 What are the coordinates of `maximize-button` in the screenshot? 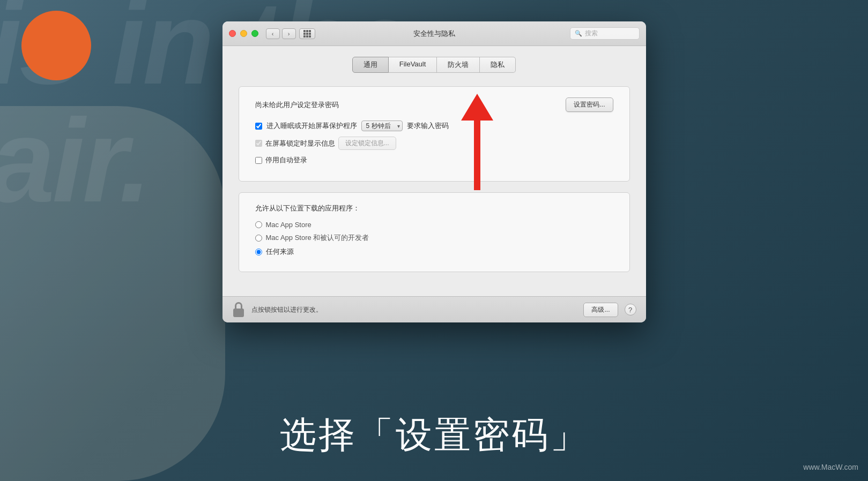 It's located at (255, 33).